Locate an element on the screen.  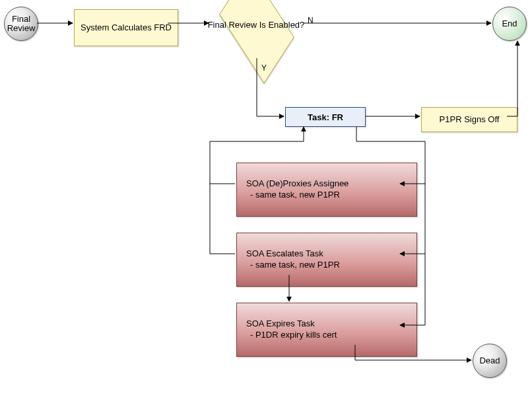
action-soa-escalates-title: SOA Escalates Task is located at coordinates (327, 254).